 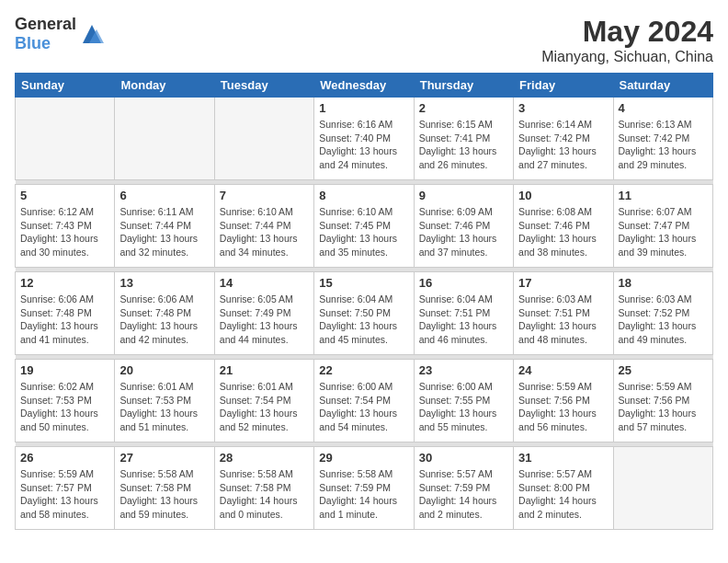 I want to click on calendar-day-cell: 3Sunrise: 6:14 AM Sunset: 7:42 PM Daylig…, so click(x=563, y=139).